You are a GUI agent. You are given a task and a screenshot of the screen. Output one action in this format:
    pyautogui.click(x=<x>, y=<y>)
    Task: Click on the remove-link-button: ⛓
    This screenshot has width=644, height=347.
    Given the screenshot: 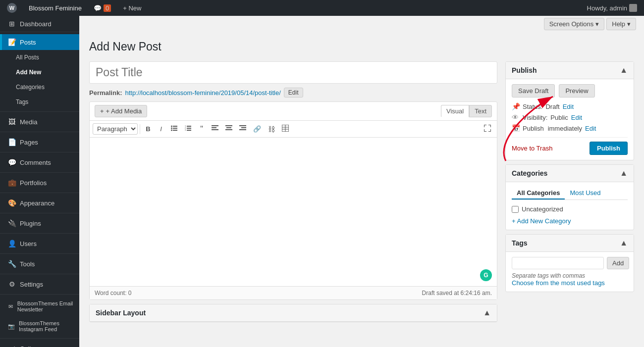 What is the action you would take?
    pyautogui.click(x=271, y=129)
    